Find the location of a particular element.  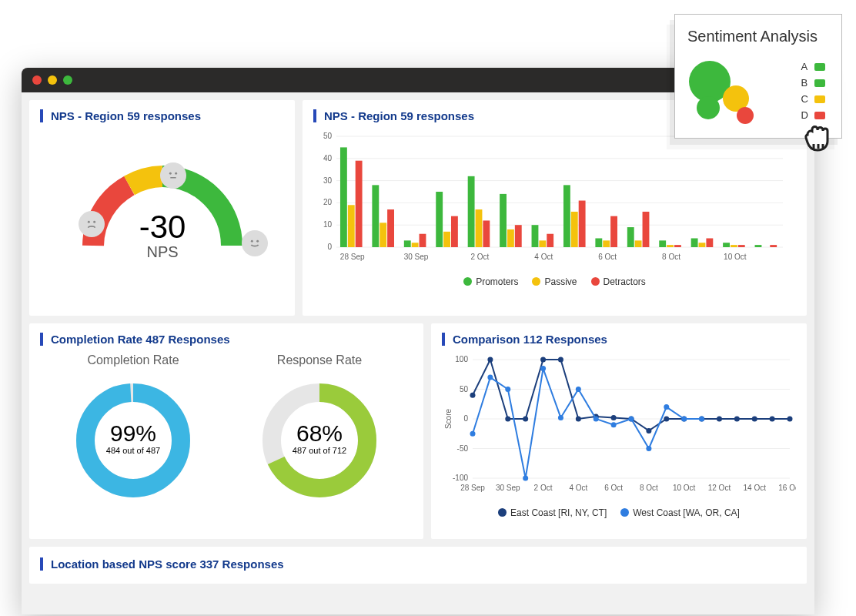

card-title: NPS - Region 59 responses is located at coordinates (162, 116).